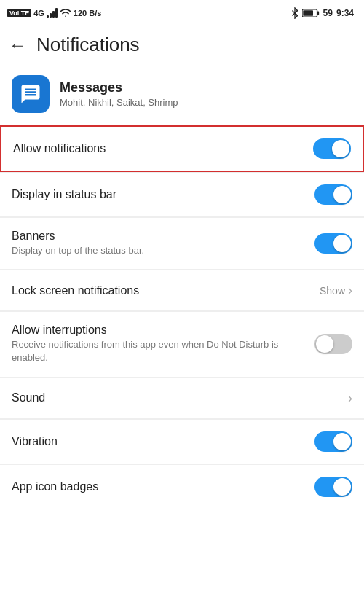 This screenshot has width=364, height=610. Describe the element at coordinates (342, 487) in the screenshot. I see `toggle-thumb-app-icon-badges` at that location.